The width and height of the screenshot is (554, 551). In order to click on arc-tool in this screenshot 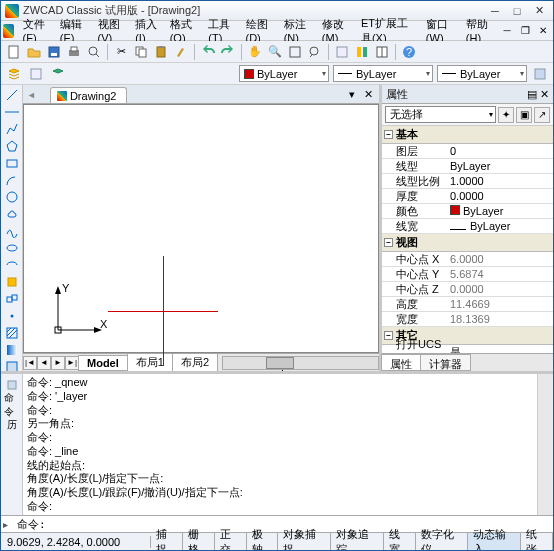, I will do `click(12, 180)`.